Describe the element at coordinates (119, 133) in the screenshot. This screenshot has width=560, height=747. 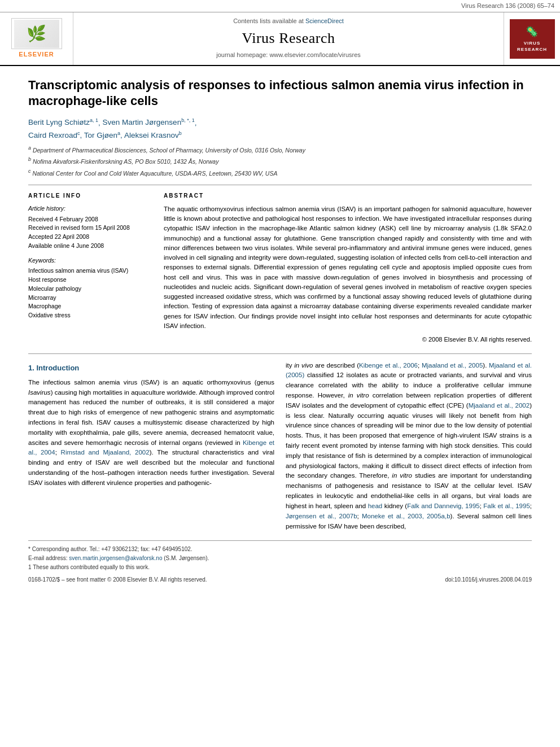
I see `author-4-sup: a` at that location.